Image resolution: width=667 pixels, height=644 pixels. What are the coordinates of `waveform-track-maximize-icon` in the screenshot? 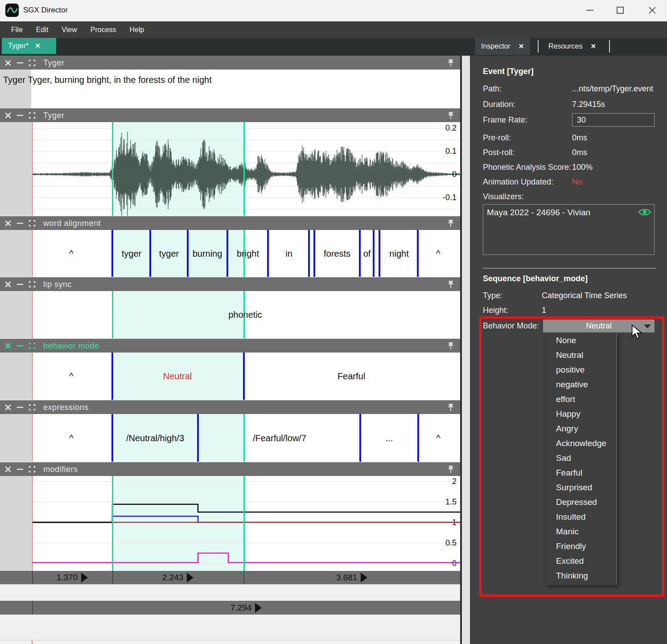 It's located at (32, 115).